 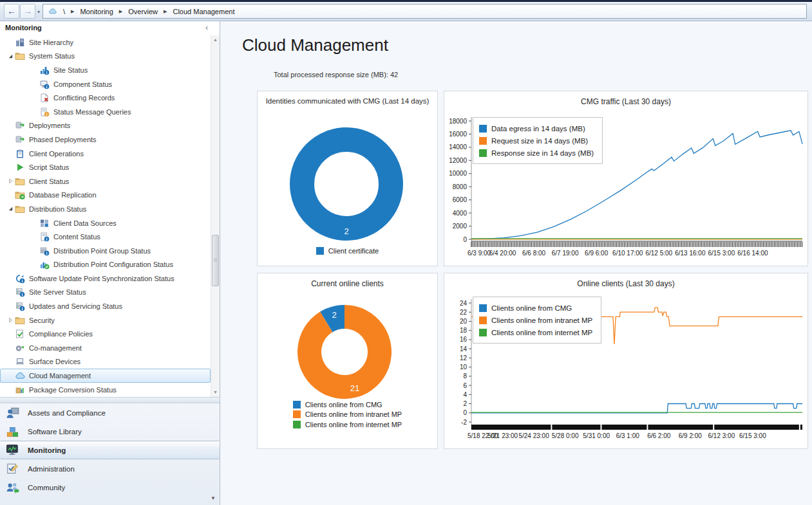 I want to click on workspace-item-label: Administration, so click(x=52, y=469).